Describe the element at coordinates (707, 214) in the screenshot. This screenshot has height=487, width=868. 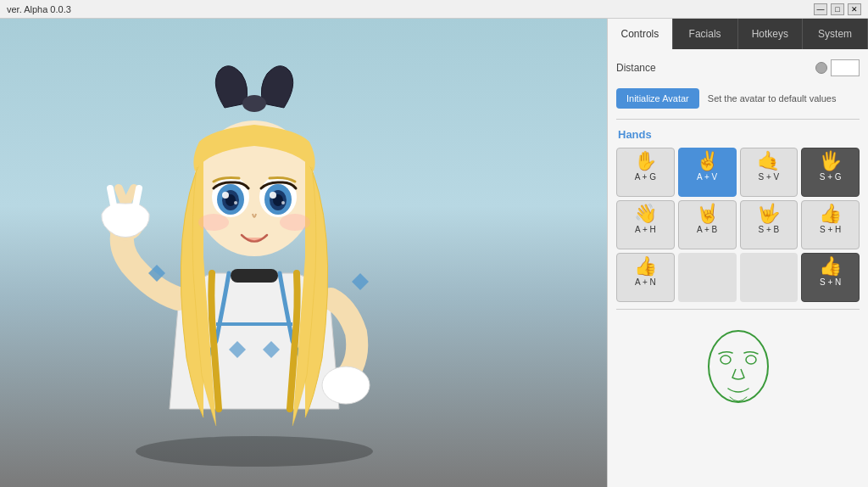
I see `hand-icon-ab: 🤘` at that location.